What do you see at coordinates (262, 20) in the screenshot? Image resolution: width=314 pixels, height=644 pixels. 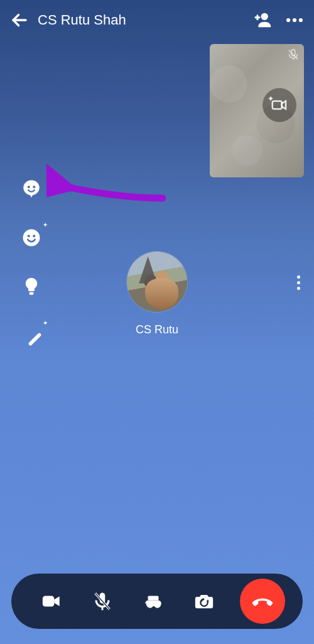 I see `add-person-button` at bounding box center [262, 20].